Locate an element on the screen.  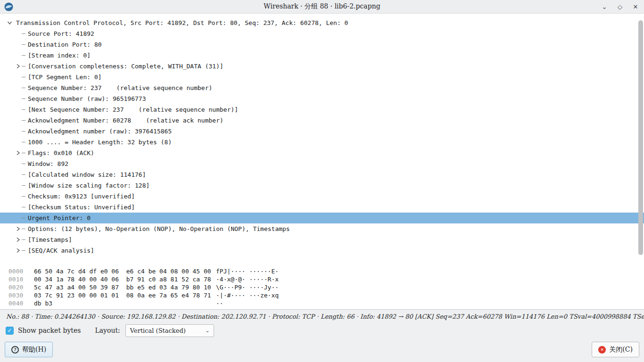
tree-item-label: Destination Port: 80 is located at coordinates (65, 44).